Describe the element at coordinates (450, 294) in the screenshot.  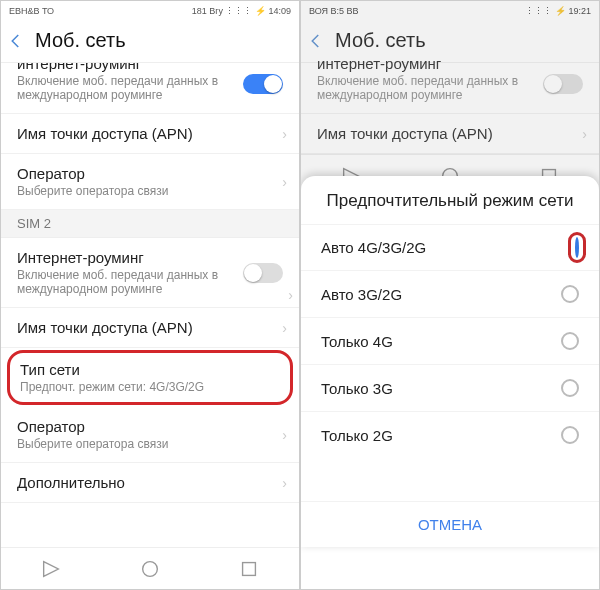
I see `radio-option-auto3g: Авто 3G/2G` at that location.